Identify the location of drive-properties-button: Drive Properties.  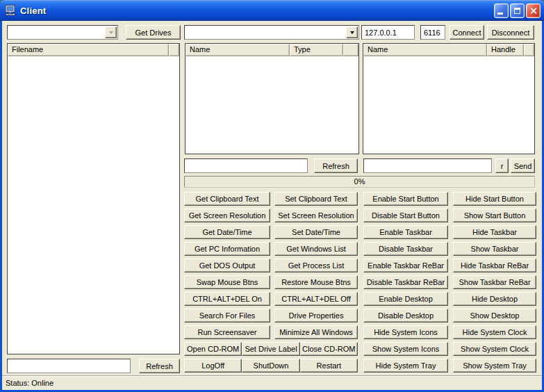
(316, 316).